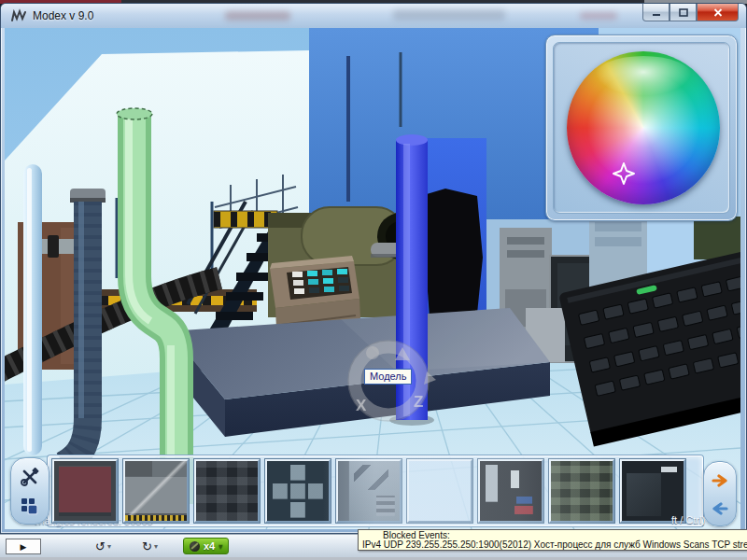 The image size is (747, 560). What do you see at coordinates (511, 491) in the screenshot?
I see `texture-thumbnail-machine-colored-bits` at bounding box center [511, 491].